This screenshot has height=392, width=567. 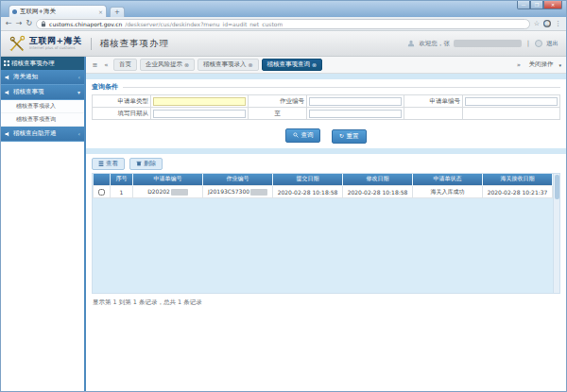 I want to click on tab-audit-query: 稽核查事项查询 ⊗, so click(x=293, y=64).